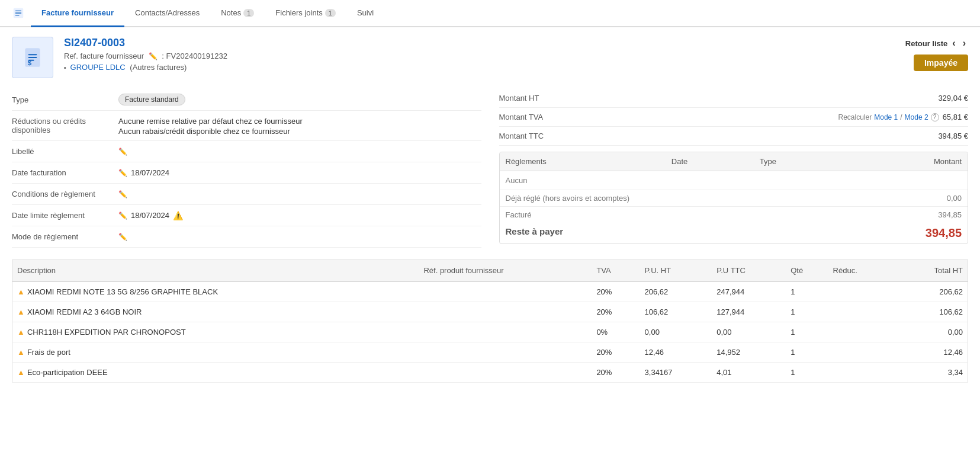  I want to click on cell-pu-ht: 3,34167, so click(676, 373).